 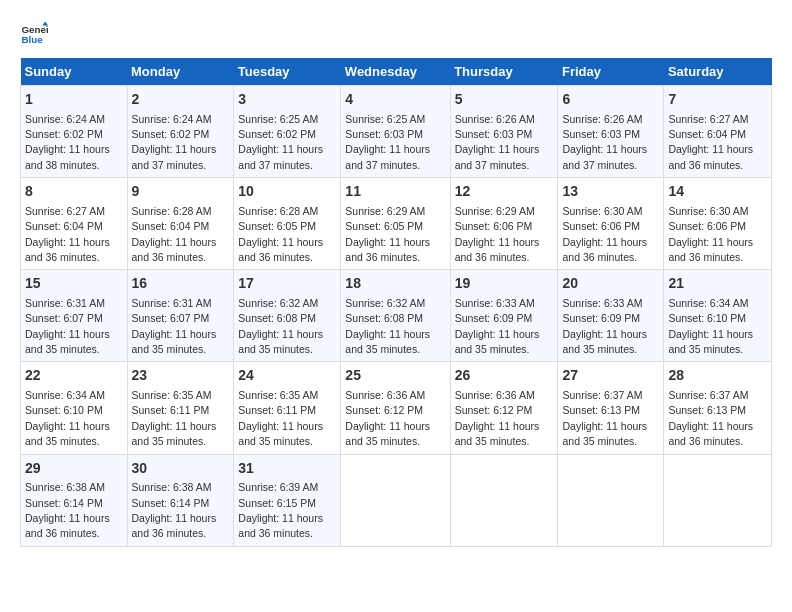 What do you see at coordinates (181, 284) in the screenshot?
I see `day-number: 16` at bounding box center [181, 284].